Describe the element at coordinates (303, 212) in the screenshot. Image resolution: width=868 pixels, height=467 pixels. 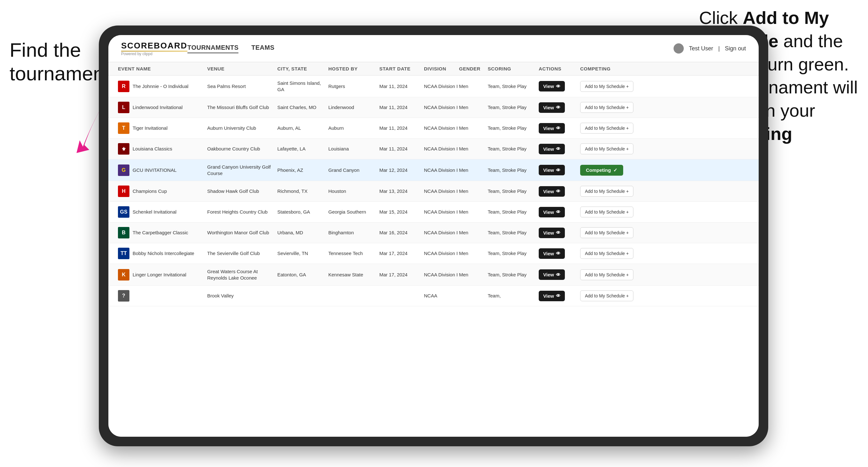
I see `city-state-cell: Statesboro, GA` at that location.